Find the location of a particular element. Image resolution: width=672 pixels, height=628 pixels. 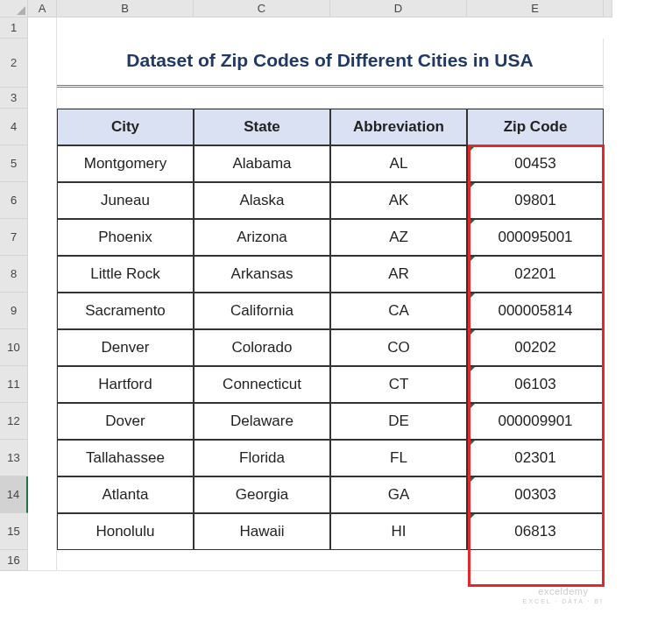

cell-city: Montgomery is located at coordinates (125, 164).